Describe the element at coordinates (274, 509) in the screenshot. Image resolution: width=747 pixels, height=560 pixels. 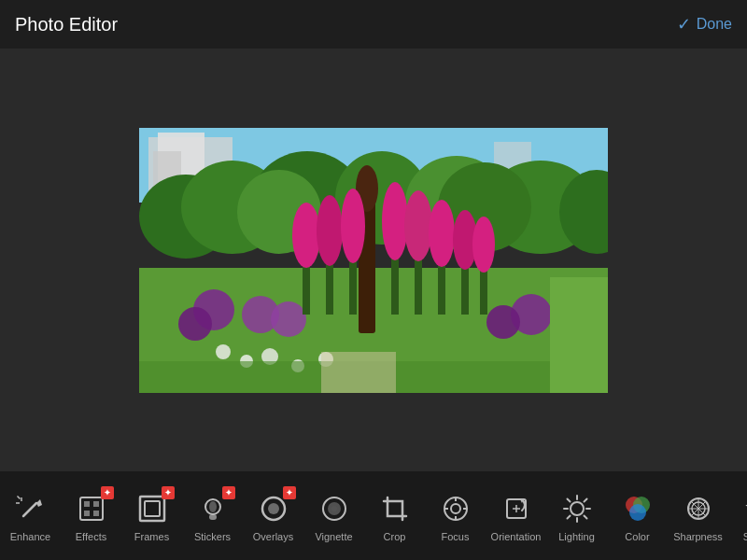
I see `overlays-icon: ✦` at that location.